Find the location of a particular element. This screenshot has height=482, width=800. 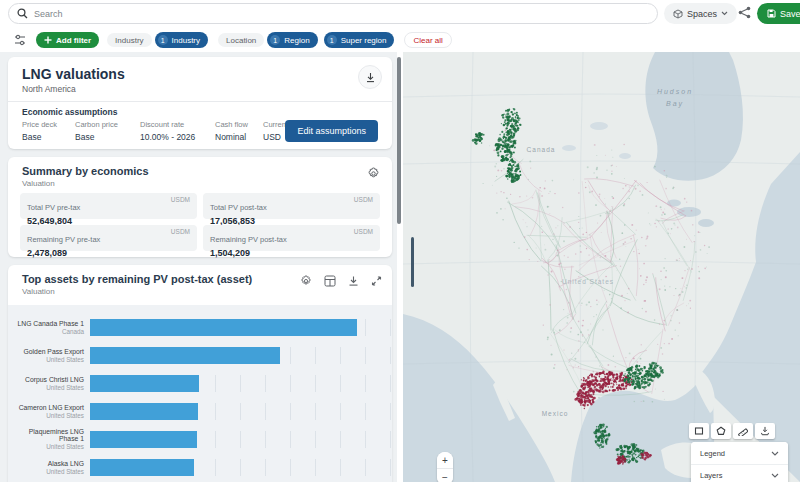

save-icon is located at coordinates (772, 14).